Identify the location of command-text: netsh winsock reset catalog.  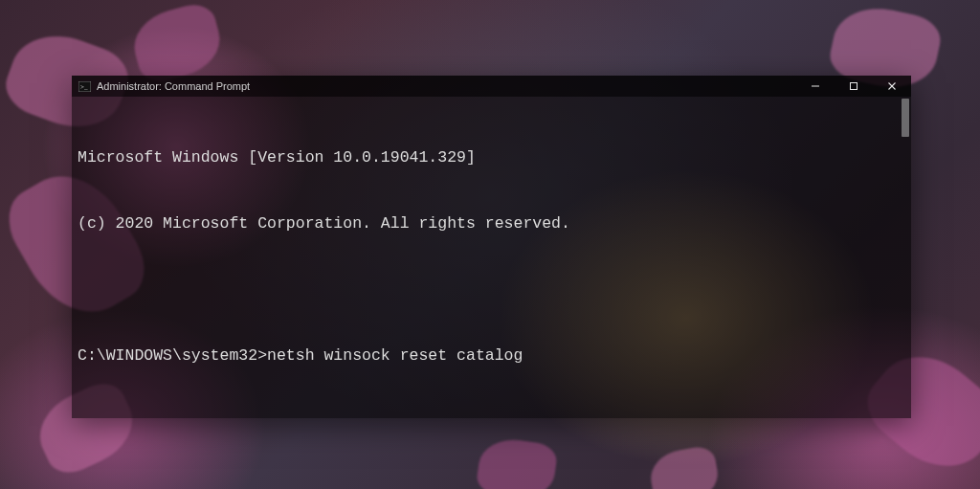
(394, 356).